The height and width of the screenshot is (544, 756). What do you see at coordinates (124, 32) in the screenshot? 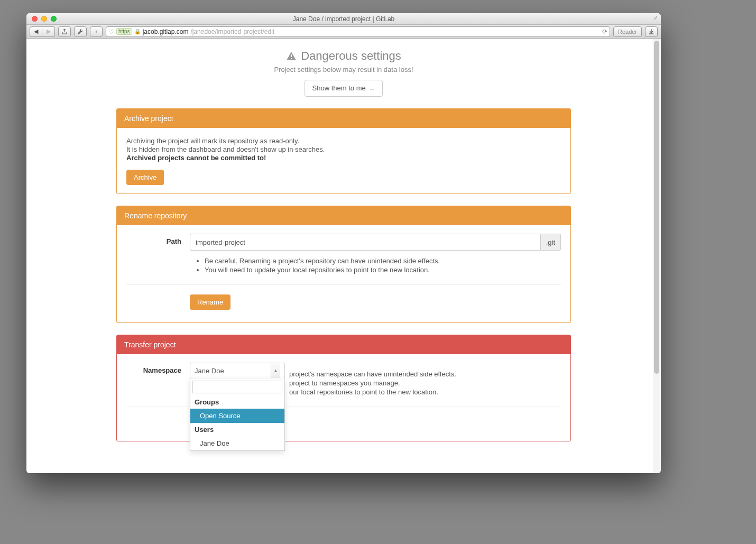
I see `https-badge: https` at bounding box center [124, 32].